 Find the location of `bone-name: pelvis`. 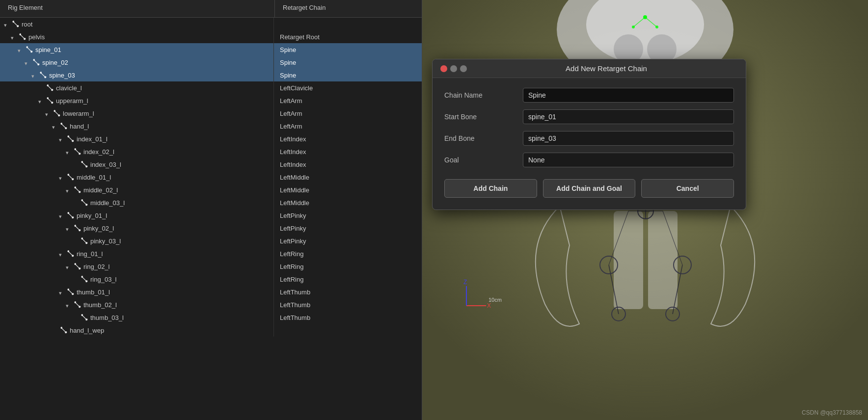

bone-name: pelvis is located at coordinates (36, 37).